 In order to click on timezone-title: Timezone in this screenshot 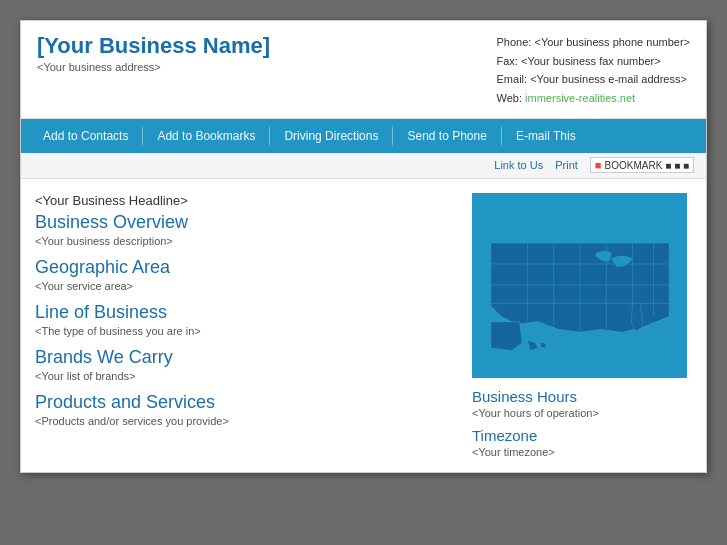, I will do `click(582, 436)`.